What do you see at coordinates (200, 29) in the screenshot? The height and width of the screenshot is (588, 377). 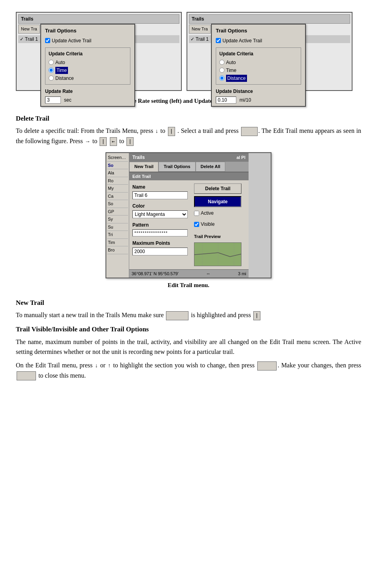 I see `new-trail-btn-right: New Tra` at bounding box center [200, 29].